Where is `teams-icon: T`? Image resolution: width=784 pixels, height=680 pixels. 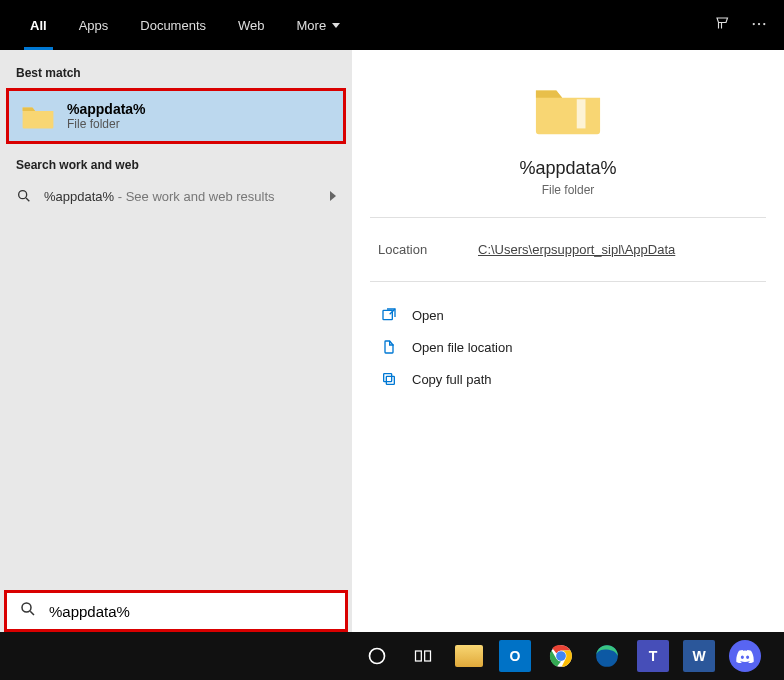
teams-icon: T is located at coordinates (653, 656).